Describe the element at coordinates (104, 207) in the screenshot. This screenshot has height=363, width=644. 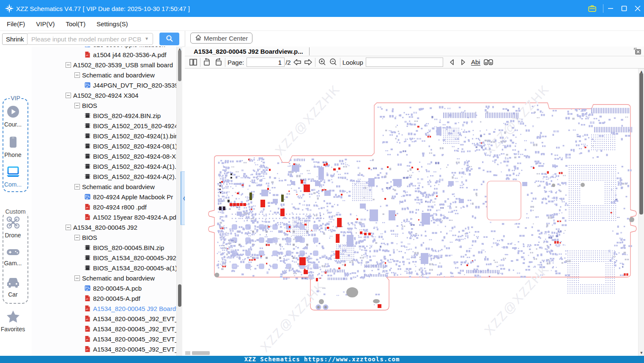
I see `tree-item: 820-4924 r800 .pdf` at that location.